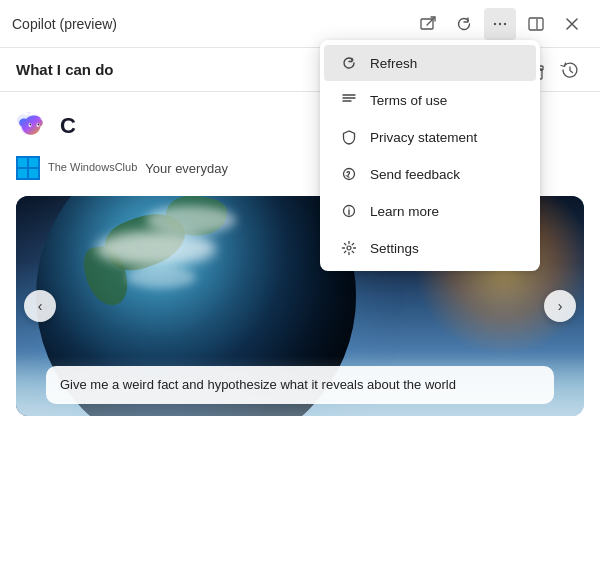 The height and width of the screenshot is (566, 600). Describe the element at coordinates (349, 211) in the screenshot. I see `info-menu-icon` at that location.